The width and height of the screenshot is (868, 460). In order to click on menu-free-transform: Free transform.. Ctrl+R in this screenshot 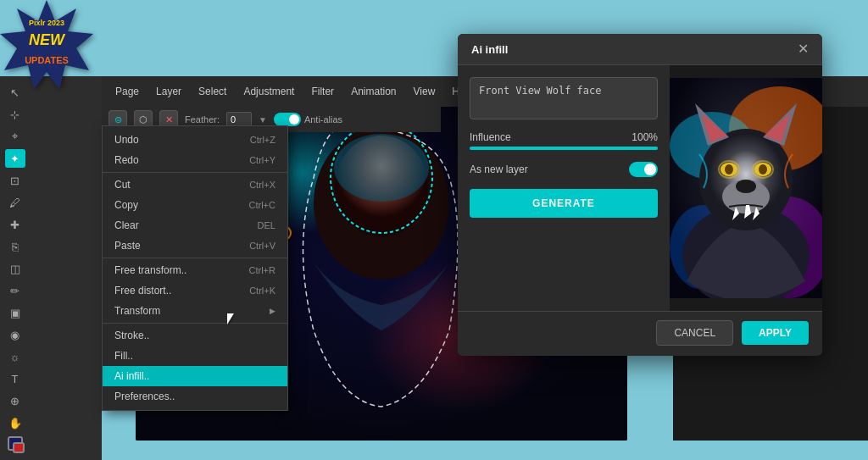, I will do `click(195, 270)`.